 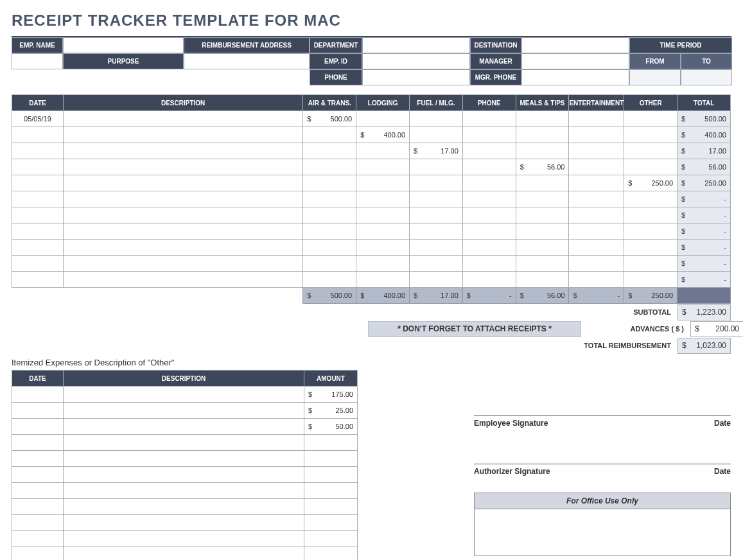 I want to click on reimb-addr-input, so click(x=37, y=62).